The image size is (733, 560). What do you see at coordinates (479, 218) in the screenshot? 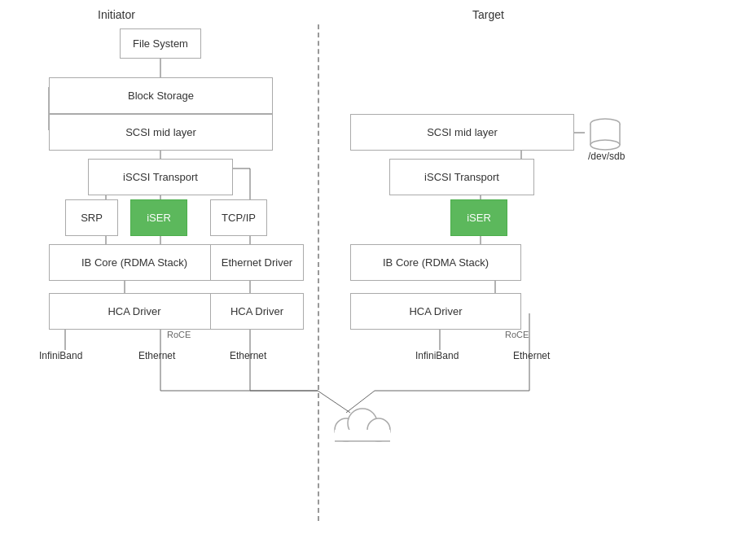
I see `iser-target-label: iSER` at bounding box center [479, 218].